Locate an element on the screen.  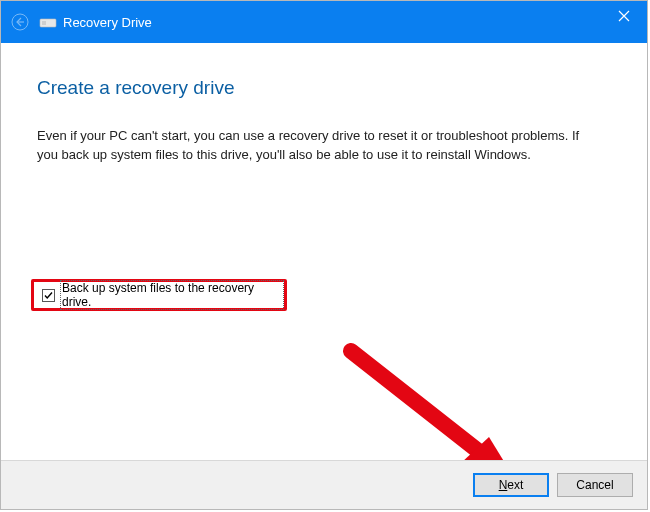
window-title: Recovery Drive is located at coordinates (108, 22).